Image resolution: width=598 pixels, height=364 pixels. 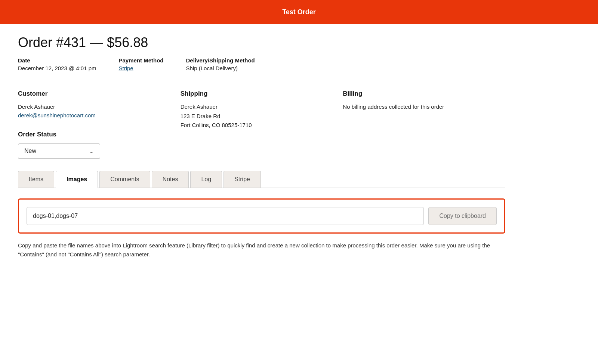 I want to click on customer-col: Customer Derek Ashauer derek@sunshinepho…, so click(x=99, y=124).